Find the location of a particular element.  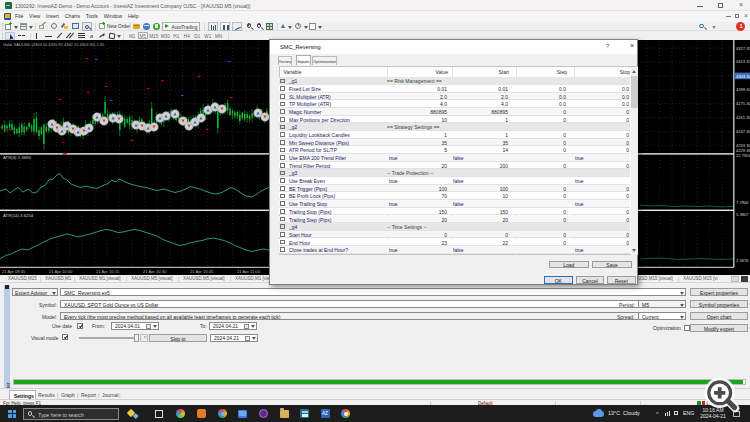

svg-text: 21 Apr 11:00 is located at coordinates (249, 272).